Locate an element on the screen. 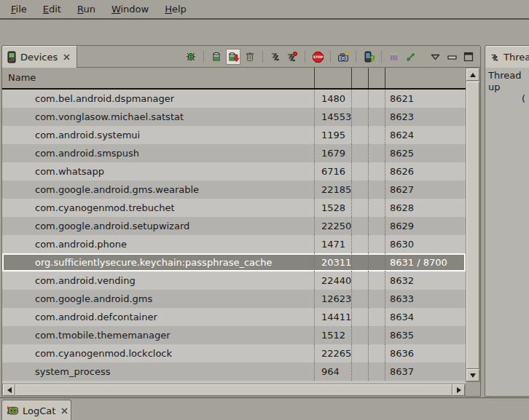 Image resolution: width=529 pixels, height=420 pixels. process-row: com.google.android.setupwizard222508629 is located at coordinates (234, 226).